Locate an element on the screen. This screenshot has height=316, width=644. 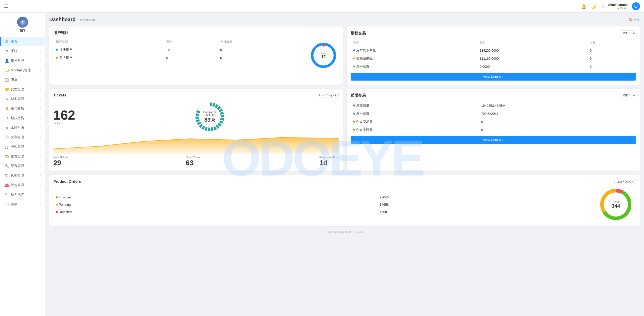
coin-trading-table: 总交易量 1949353.464544 总手续费 799.582987 is located at coordinates (493, 118).